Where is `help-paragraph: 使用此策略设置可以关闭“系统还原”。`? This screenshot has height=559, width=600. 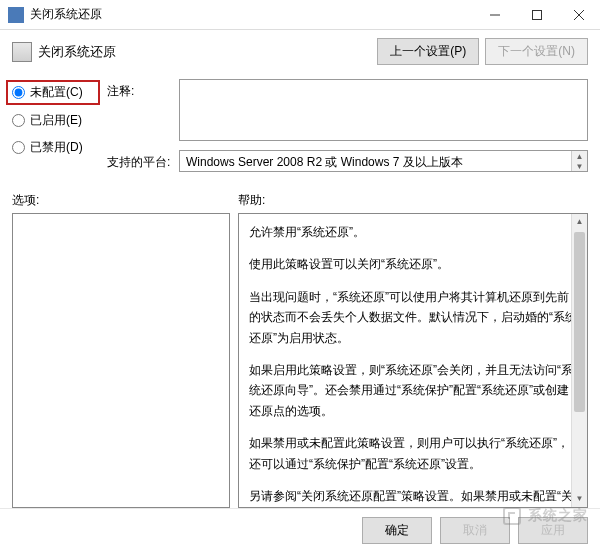
help-paragraph: 使用此策略设置可以关闭“系统还原”。 is located at coordinates (413, 264).